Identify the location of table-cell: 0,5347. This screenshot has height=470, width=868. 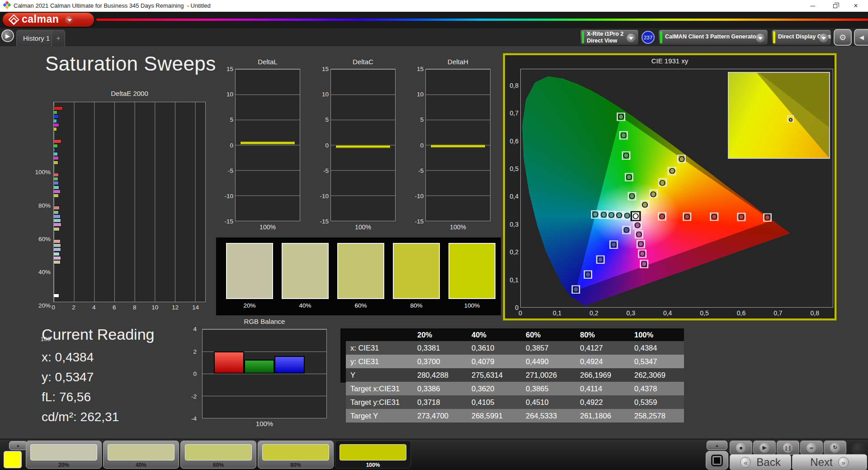
(657, 361).